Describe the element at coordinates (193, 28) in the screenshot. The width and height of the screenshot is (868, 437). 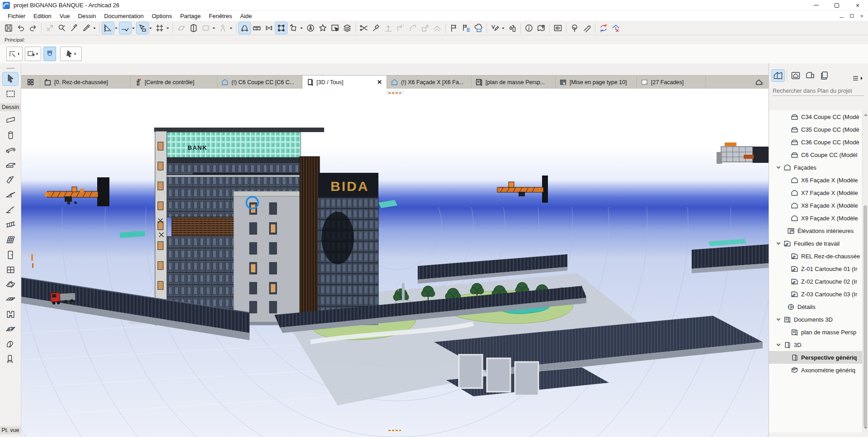
I see `virtual-trace-button` at that location.